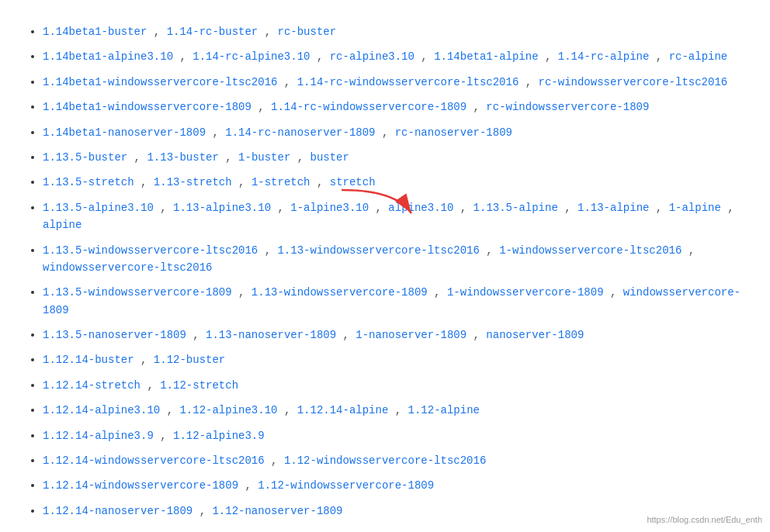 The width and height of the screenshot is (770, 532). What do you see at coordinates (147, 107) in the screenshot?
I see `tag-link: 1.14beta1-windowsservercore-1809` at bounding box center [147, 107].